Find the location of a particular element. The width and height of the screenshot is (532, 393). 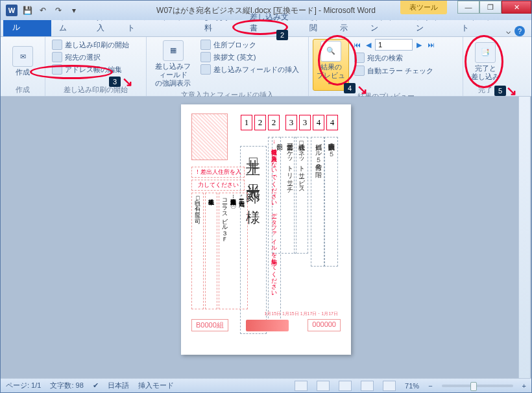

footer-left-code: B0000組 is located at coordinates (210, 326).